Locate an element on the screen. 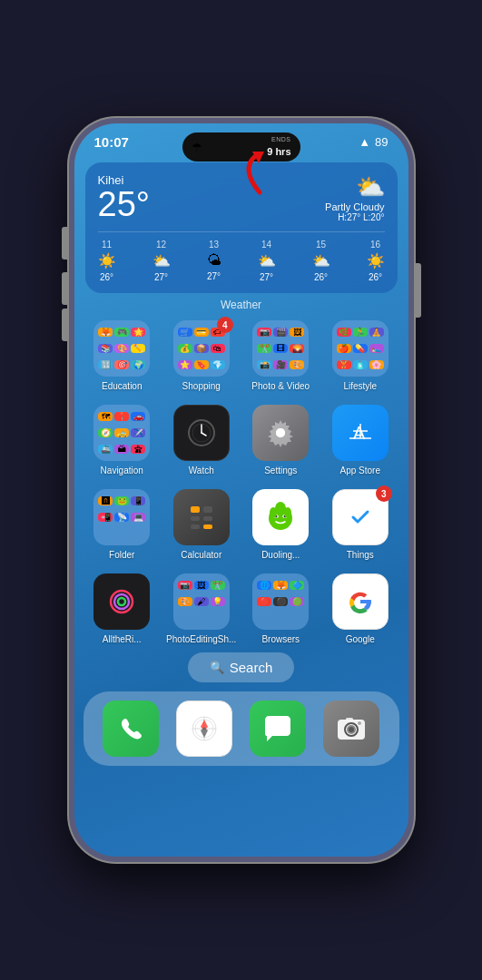 This screenshot has height=980, width=482. dock-phone-icon is located at coordinates (131, 729).